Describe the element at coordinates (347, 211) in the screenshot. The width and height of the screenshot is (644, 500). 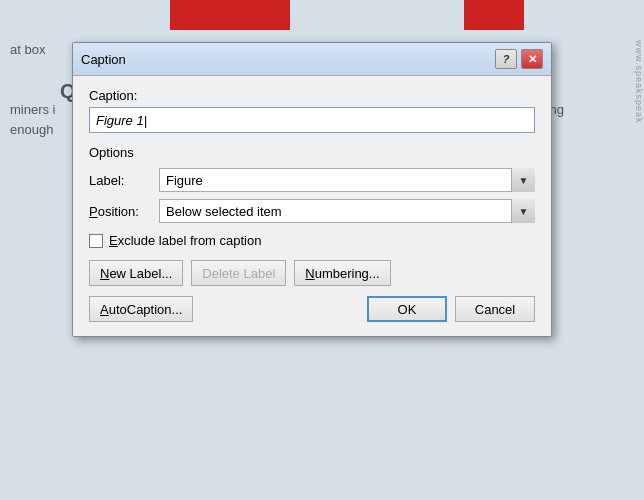
I see `position-select: Below selected item Above selected item` at that location.